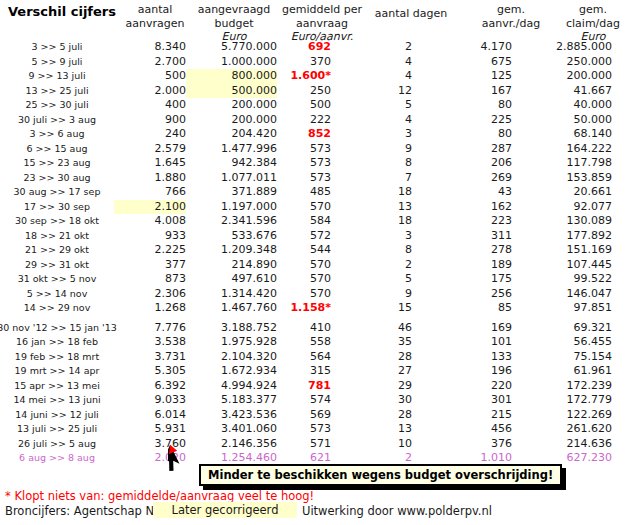 Image resolution: width=638 pixels, height=525 pixels. What do you see at coordinates (562, 134) in the screenshot?
I see `table-cell: 68.140` at bounding box center [562, 134].